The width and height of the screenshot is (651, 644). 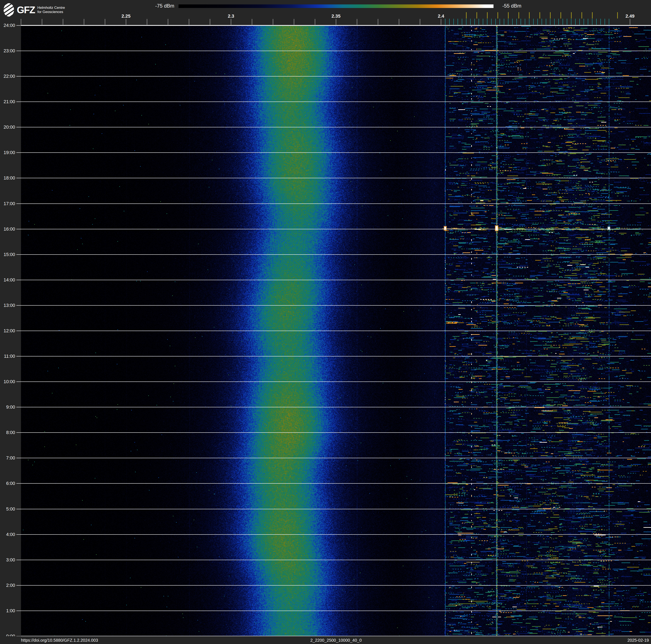 I want to click on time-tick-label: 22:00, so click(x=7, y=76).